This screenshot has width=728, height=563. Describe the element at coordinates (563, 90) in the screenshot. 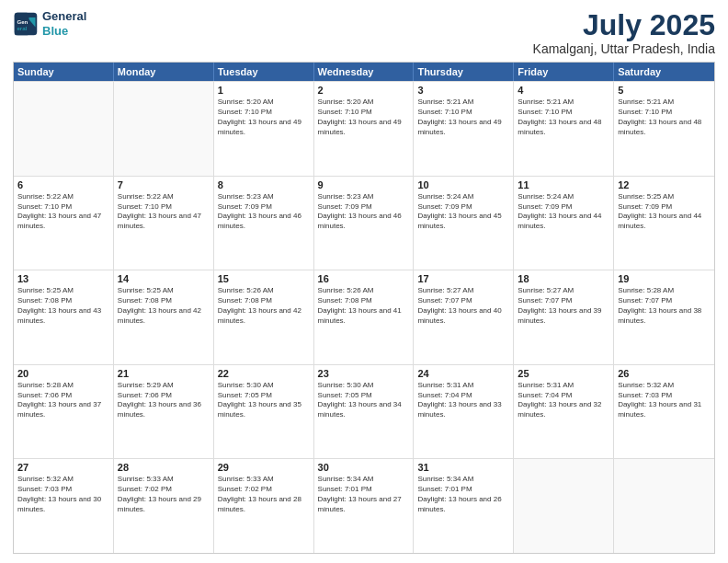

I see `day-number: 4` at that location.